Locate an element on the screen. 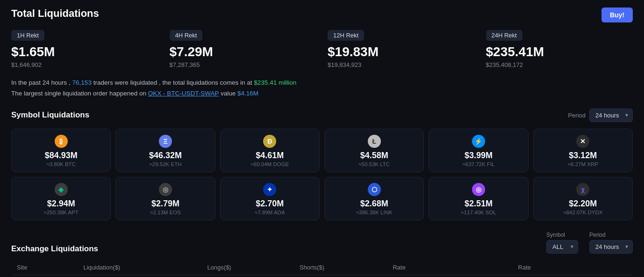 The width and height of the screenshot is (644, 277). info-line2-mid: value is located at coordinates (228, 94).